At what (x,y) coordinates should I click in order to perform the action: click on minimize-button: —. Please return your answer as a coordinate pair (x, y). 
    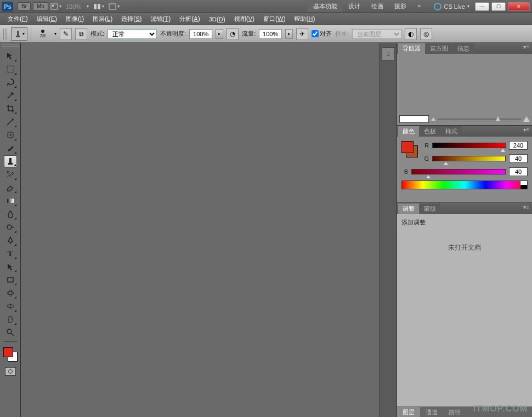
    Looking at the image, I should click on (482, 7).